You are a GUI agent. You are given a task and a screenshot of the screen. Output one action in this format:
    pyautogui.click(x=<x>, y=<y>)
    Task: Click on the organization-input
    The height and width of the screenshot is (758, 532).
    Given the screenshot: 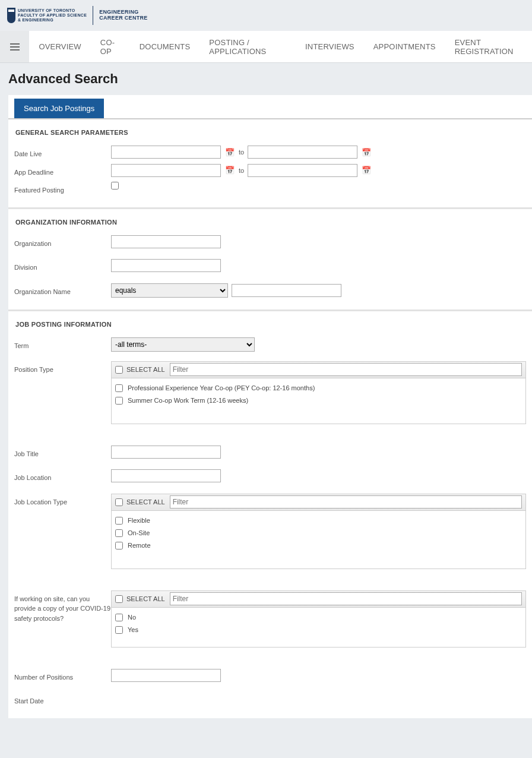 What is the action you would take?
    pyautogui.click(x=166, y=242)
    